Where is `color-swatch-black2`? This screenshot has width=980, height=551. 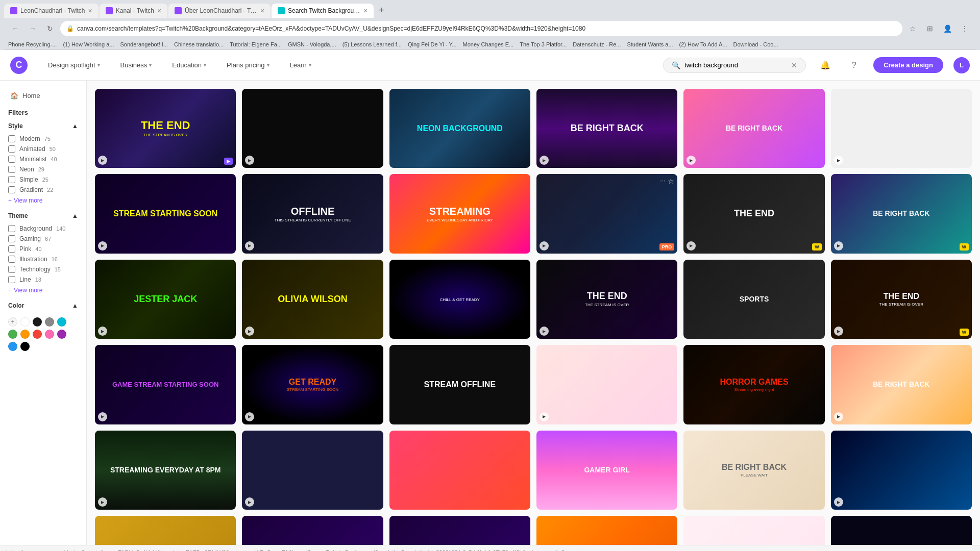
color-swatch-black2 is located at coordinates (25, 346).